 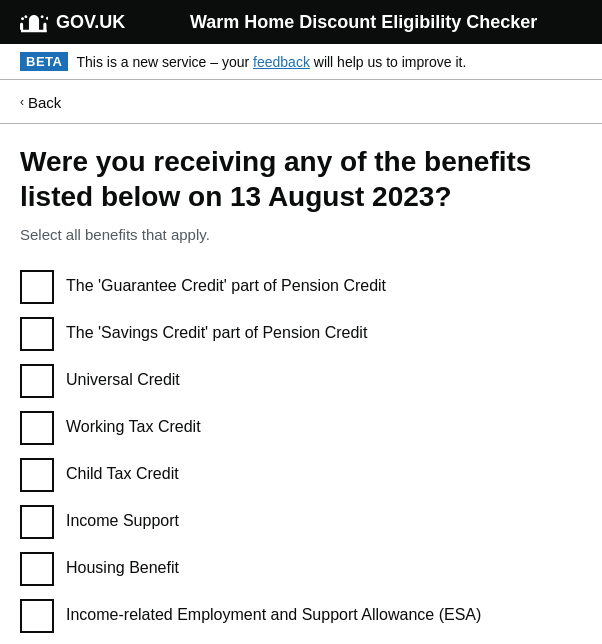 What do you see at coordinates (37, 334) in the screenshot?
I see `checkbox-input-cb2` at bounding box center [37, 334].